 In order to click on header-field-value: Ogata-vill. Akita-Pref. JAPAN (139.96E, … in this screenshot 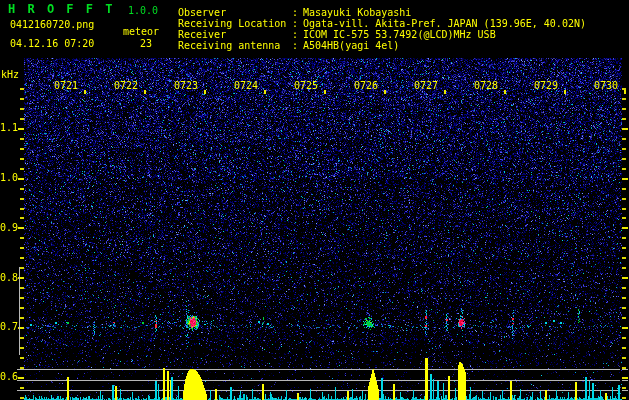, I will do `click(444, 24)`.